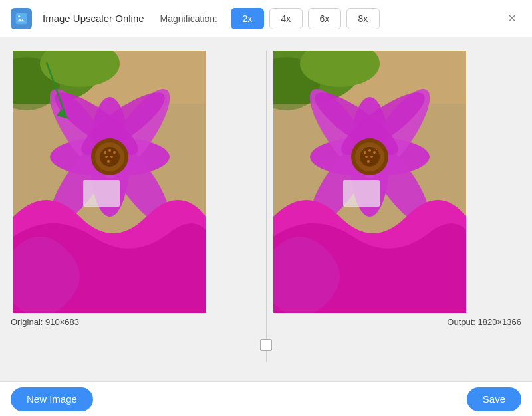 This screenshot has width=532, height=416. I want to click on magnification-label: Magnification:, so click(189, 19).